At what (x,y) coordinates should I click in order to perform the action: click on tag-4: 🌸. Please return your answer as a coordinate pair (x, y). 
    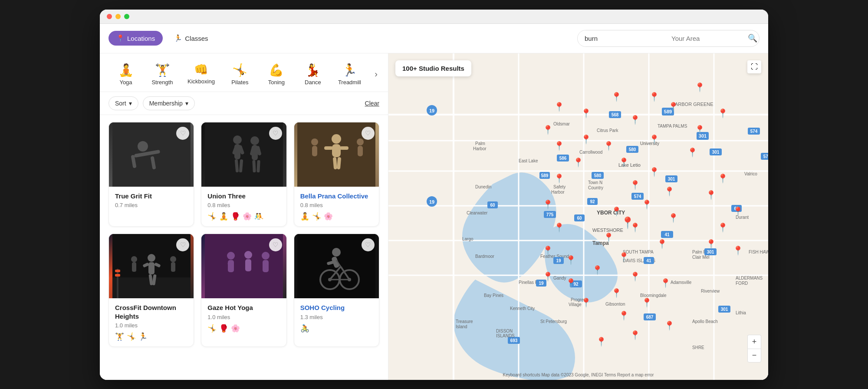
    Looking at the image, I should click on (247, 216).